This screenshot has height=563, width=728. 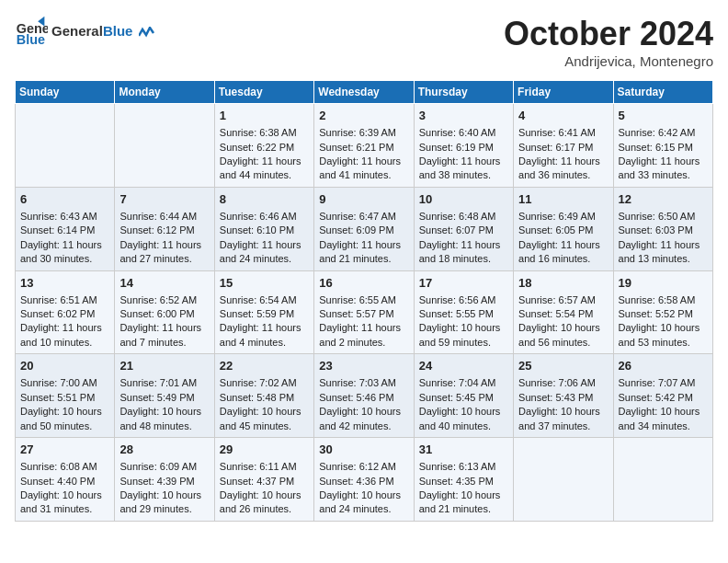 What do you see at coordinates (563, 366) in the screenshot?
I see `day-number: 25` at bounding box center [563, 366].